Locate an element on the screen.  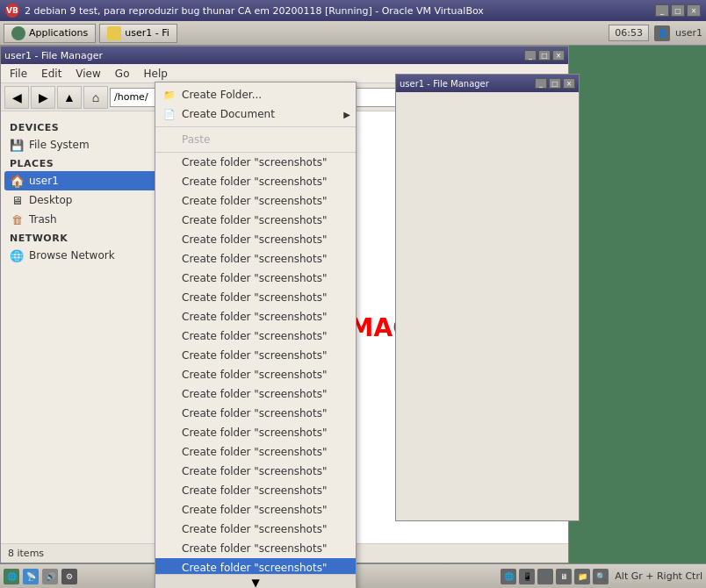
user-icon: 👤 is located at coordinates (662, 33).